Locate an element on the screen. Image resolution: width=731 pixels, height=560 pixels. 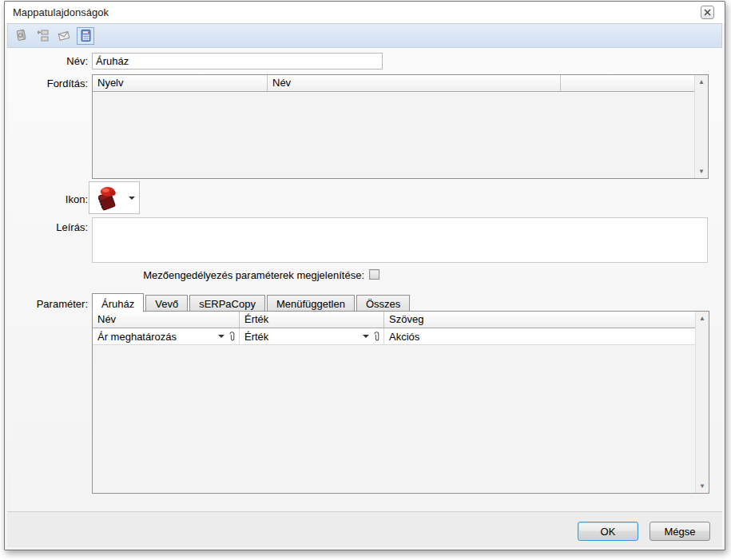
mail-icon is located at coordinates (64, 35).